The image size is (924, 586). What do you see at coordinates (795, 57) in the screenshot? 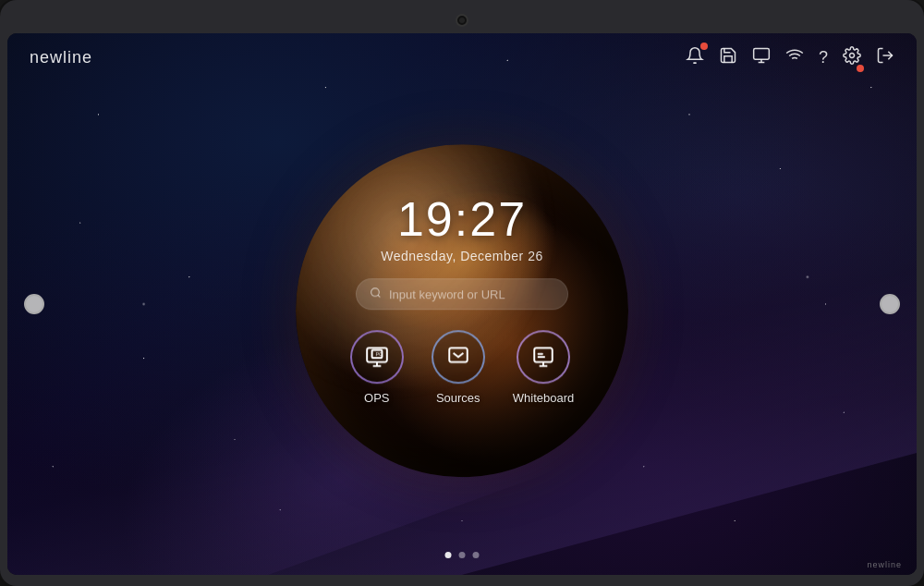
I see `wifi-icon` at bounding box center [795, 57].